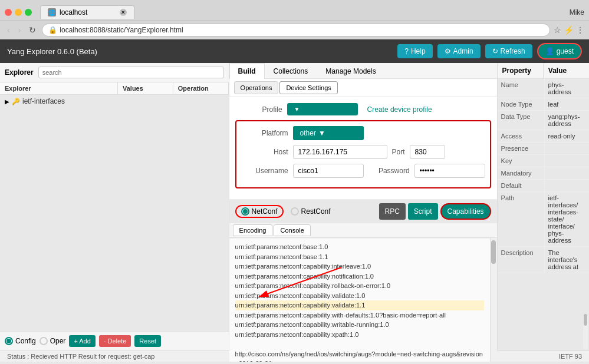 This screenshot has width=589, height=364. Describe the element at coordinates (544, 173) in the screenshot. I see `prop-row-mandatory: Mandatory` at that location.